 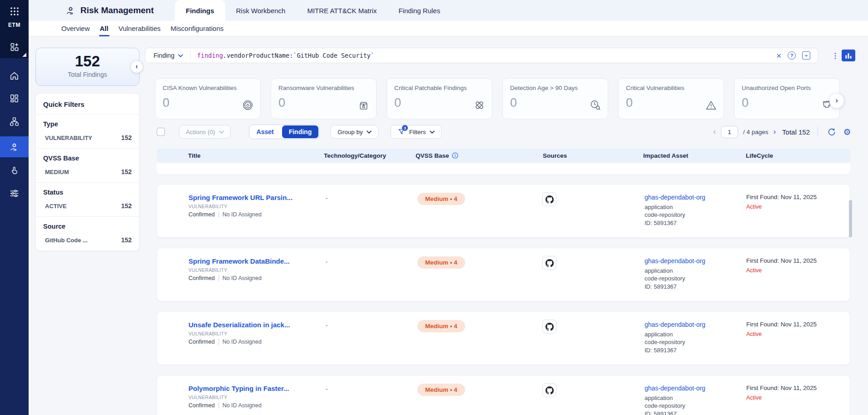 I want to click on finding-row: Spring Framework URL Parsin... VULNERABI…, so click(x=503, y=211).